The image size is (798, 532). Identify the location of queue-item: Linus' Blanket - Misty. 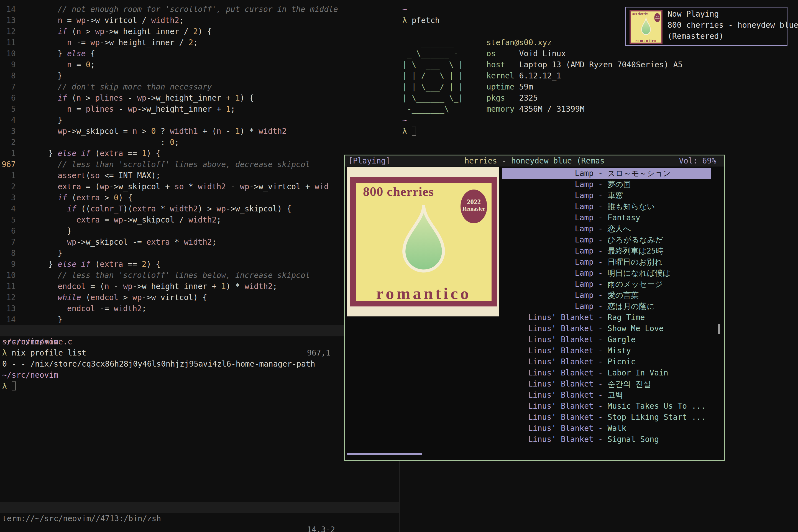
(607, 351).